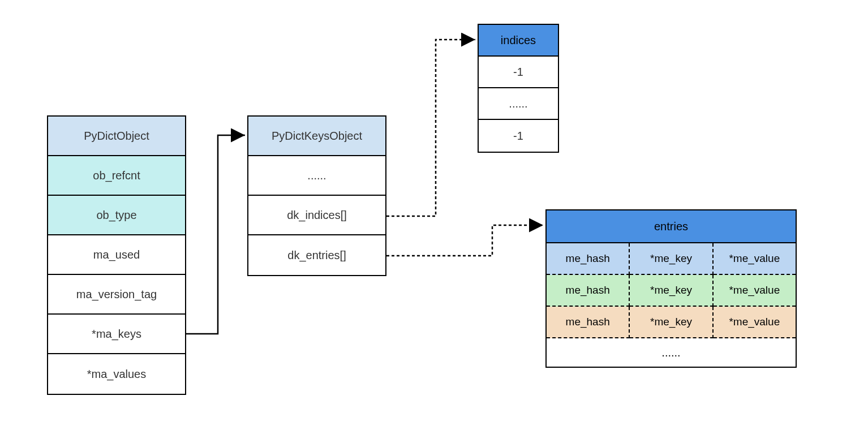 This screenshot has width=868, height=430. I want to click on pykeys-box: PyDictKeysObject ...... dk_indices[] dk_…, so click(317, 196).